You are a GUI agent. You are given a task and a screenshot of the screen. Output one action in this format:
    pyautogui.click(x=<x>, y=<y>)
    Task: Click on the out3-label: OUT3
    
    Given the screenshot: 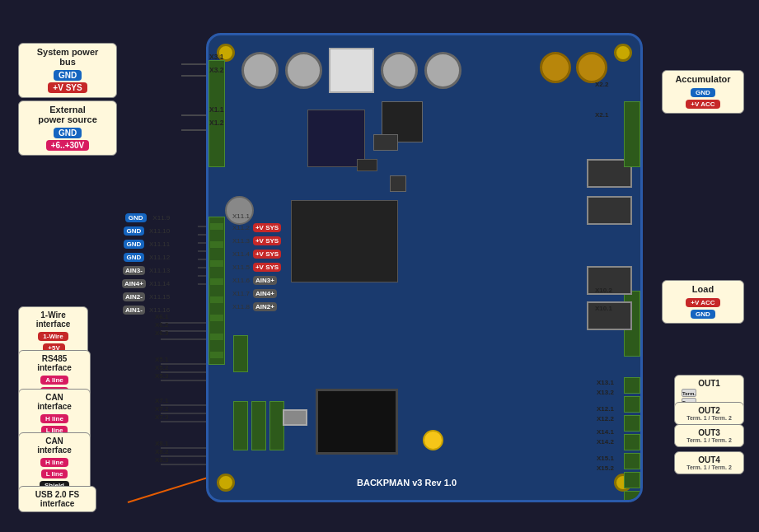 What is the action you would take?
    pyautogui.click(x=709, y=433)
    